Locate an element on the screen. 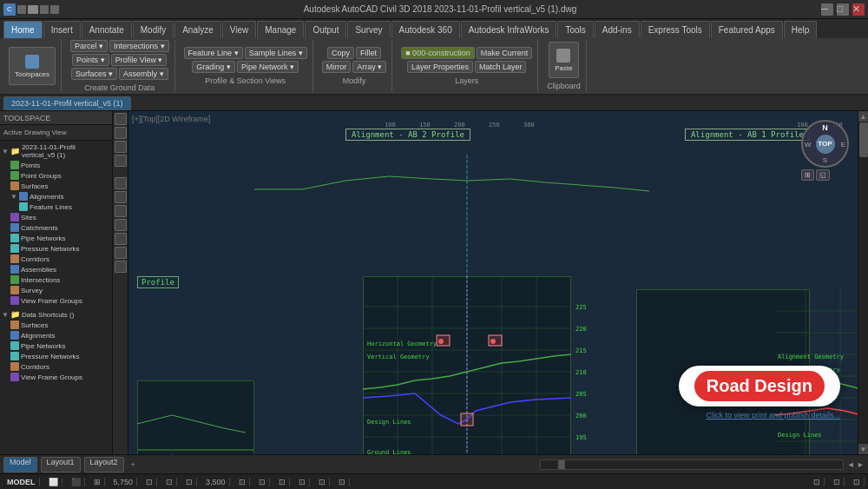 Image resolution: width=868 pixels, height=489 pixels. doc-tab-active: 2023-11-01-Profil vertical_v5 (1) is located at coordinates (68, 103).